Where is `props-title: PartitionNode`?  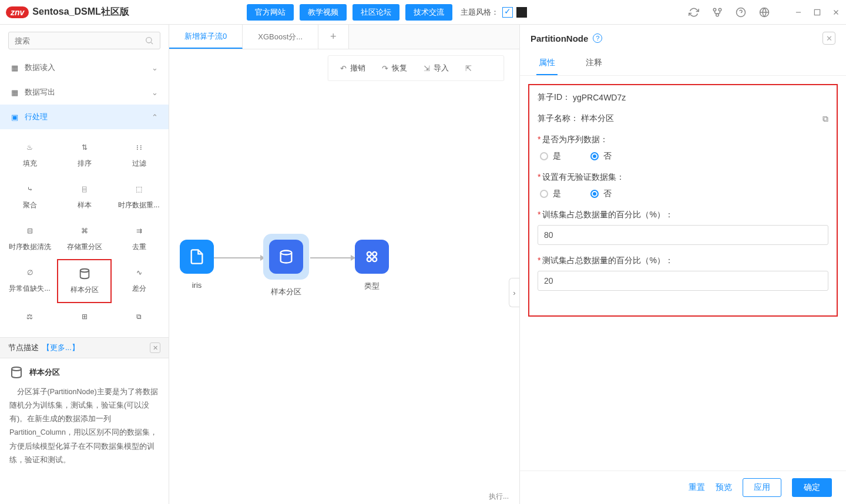
props-title: PartitionNode is located at coordinates (559, 39).